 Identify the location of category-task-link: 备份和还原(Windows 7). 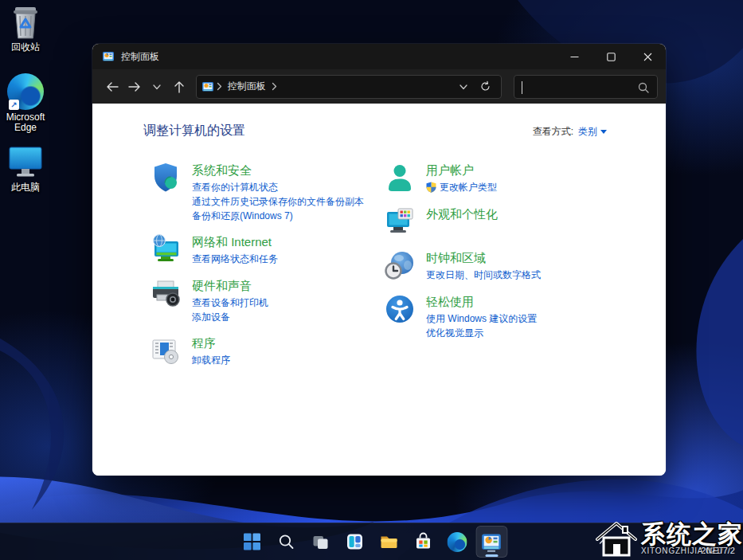
(278, 216).